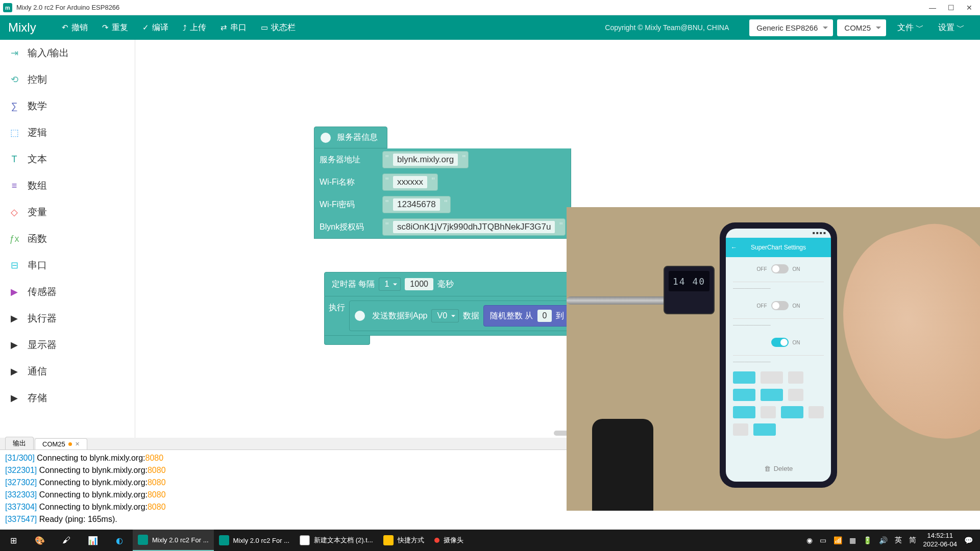 This screenshot has width=980, height=551. I want to click on compile-button: ✓编译, so click(155, 28).